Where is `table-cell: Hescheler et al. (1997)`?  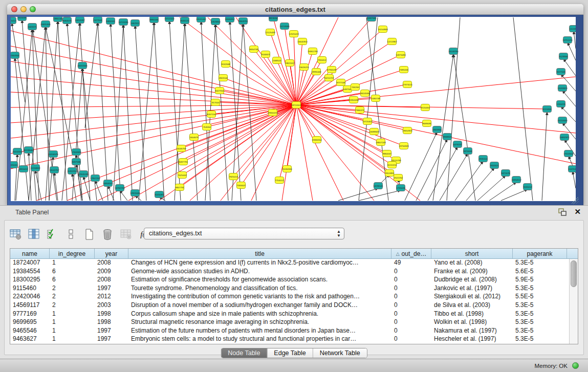 table-cell: Hescheler et al. (1997) is located at coordinates (472, 340).